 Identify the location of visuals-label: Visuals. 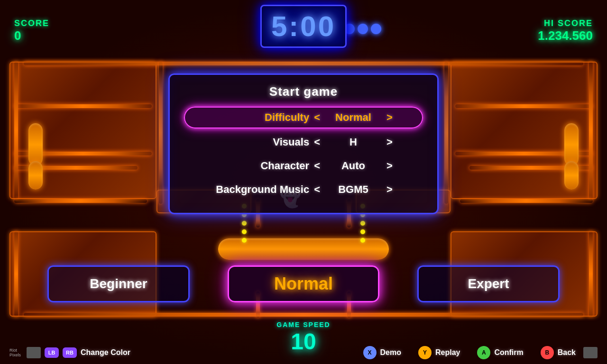
(262, 142).